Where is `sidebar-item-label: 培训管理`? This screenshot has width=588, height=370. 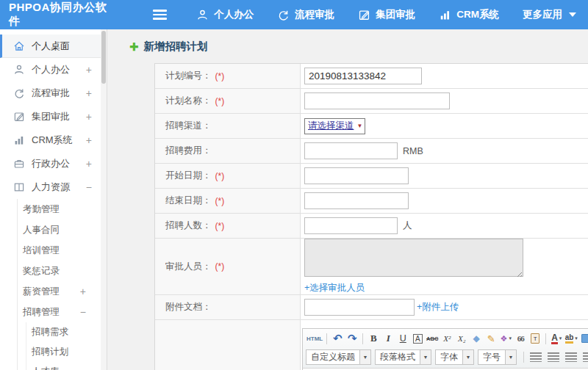
sidebar-item-label: 培训管理 is located at coordinates (41, 251).